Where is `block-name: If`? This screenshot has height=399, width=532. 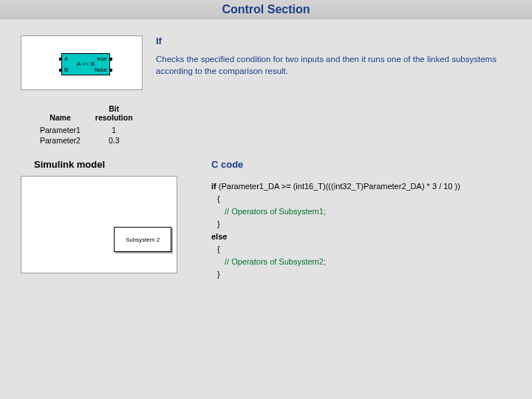
block-name: If is located at coordinates (330, 41).